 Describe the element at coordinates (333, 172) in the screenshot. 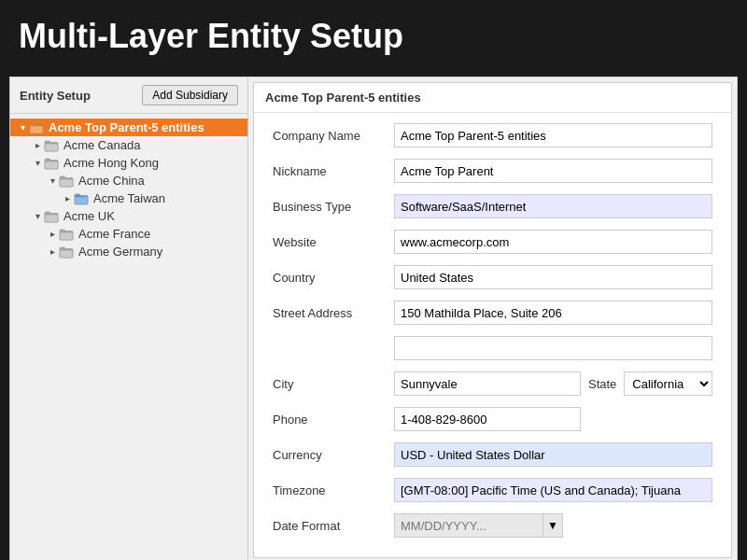

I see `nickname-label: Nickname` at that location.